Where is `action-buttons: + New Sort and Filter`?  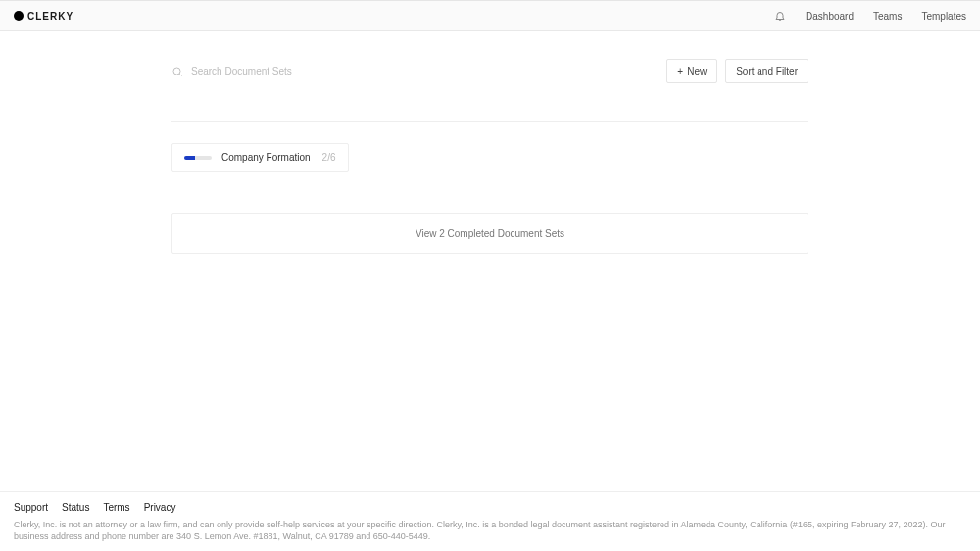 action-buttons: + New Sort and Filter is located at coordinates (737, 71).